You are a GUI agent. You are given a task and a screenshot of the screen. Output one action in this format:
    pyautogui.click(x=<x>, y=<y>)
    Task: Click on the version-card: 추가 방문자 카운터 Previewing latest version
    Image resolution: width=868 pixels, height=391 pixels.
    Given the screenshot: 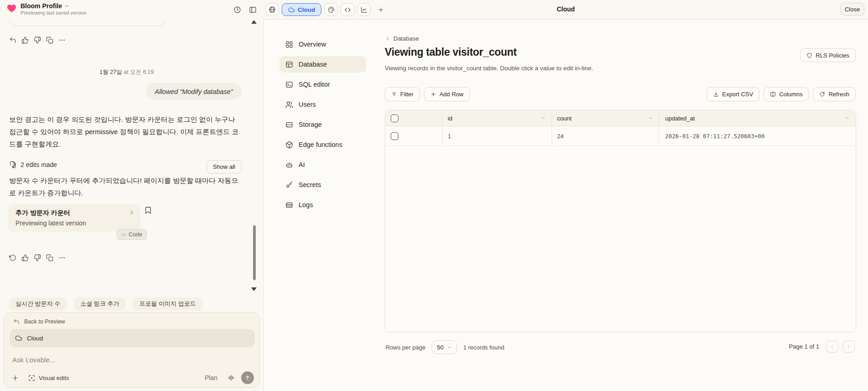 What is the action you would take?
    pyautogui.click(x=74, y=218)
    